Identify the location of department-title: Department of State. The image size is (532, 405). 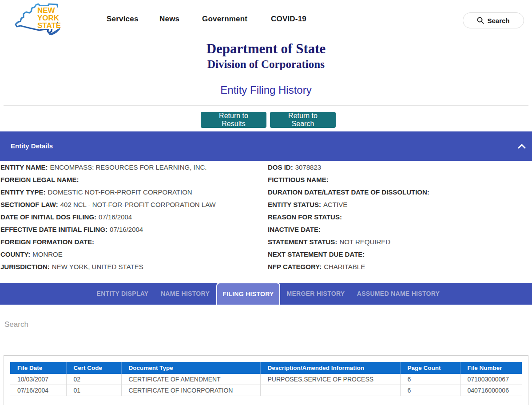
(266, 49).